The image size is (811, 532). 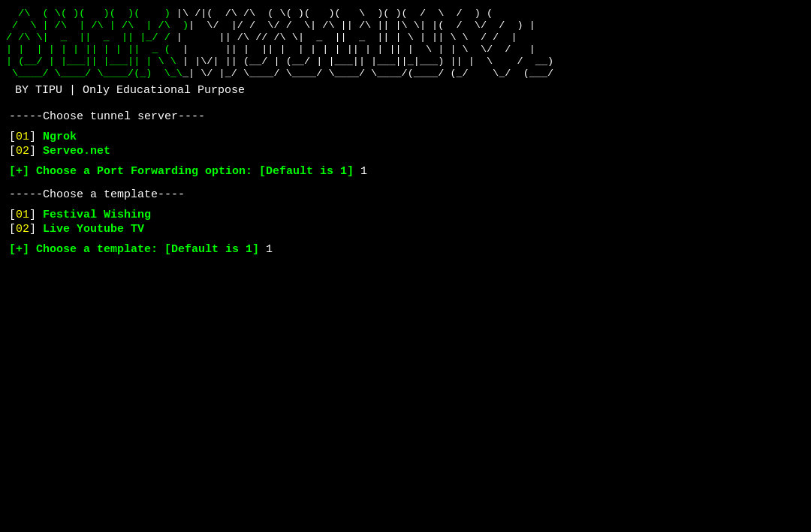 What do you see at coordinates (12, 230) in the screenshot?
I see `bracket-open-4: [` at bounding box center [12, 230].